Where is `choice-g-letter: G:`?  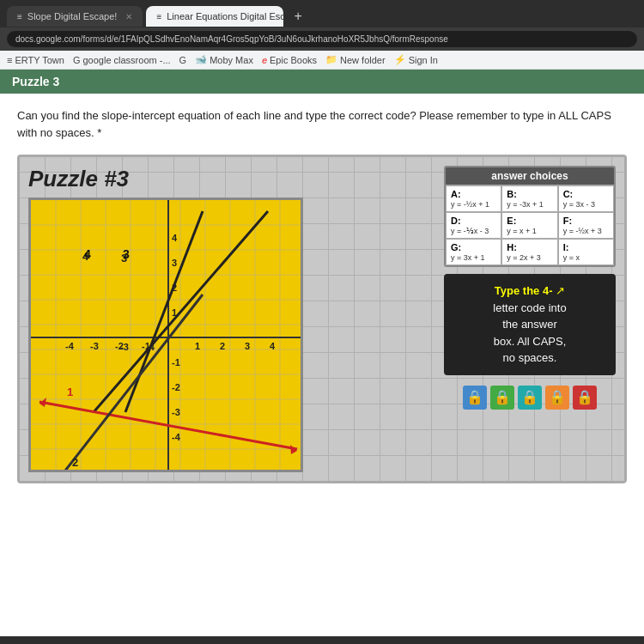 choice-g-letter: G: is located at coordinates (474, 247).